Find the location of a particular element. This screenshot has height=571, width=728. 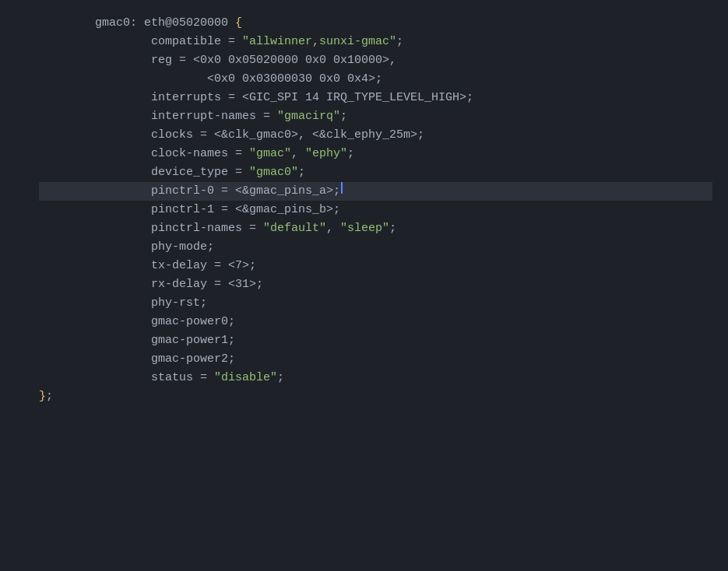

code-line: clock-names = "gmac", "ephy"; is located at coordinates (375, 154).